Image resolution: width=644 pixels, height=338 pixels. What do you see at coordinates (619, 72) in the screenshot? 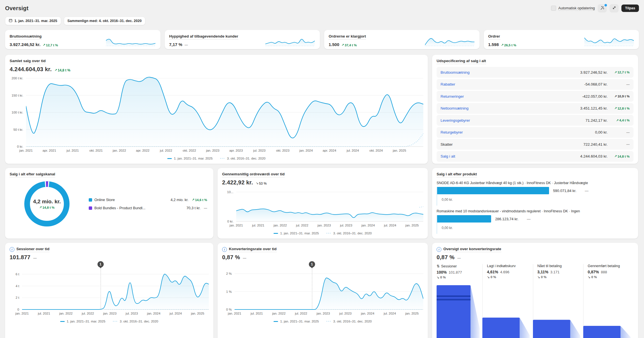
I see `row-delta: ↗12,7 t %` at bounding box center [619, 72].